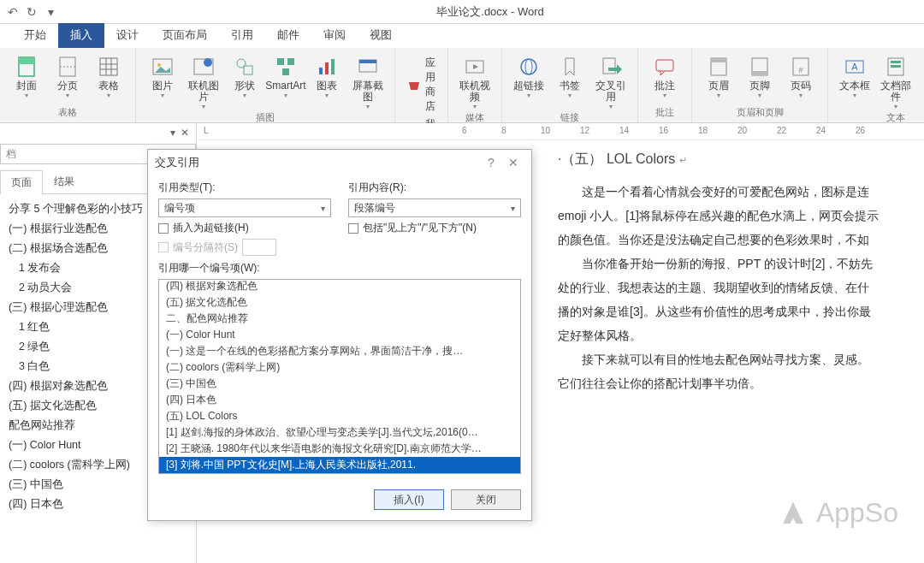 The image size is (924, 563). Describe the element at coordinates (340, 416) in the screenshot. I see `reference-list-item: (五) LOL Colors` at that location.